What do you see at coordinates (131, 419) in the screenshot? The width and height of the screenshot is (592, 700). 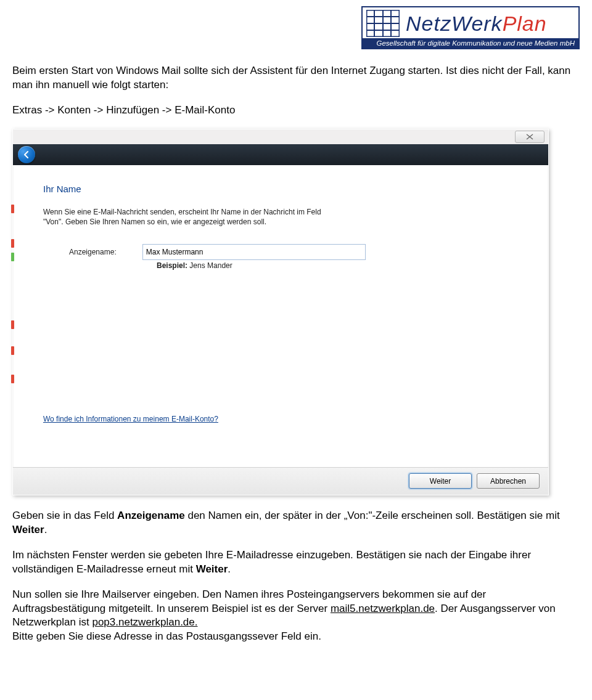 I see `help-link: Wo finde ich Informationen zu meinem E-M…` at bounding box center [131, 419].